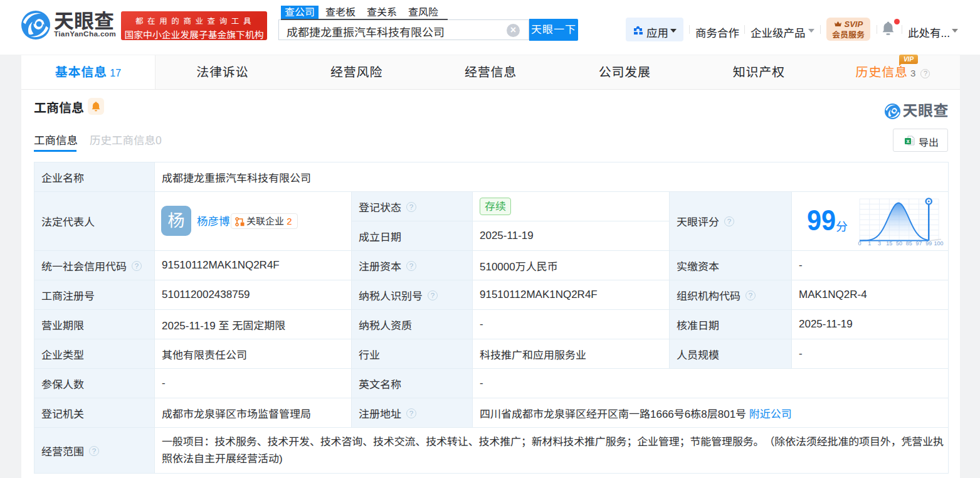  Describe the element at coordinates (929, 243) in the screenshot. I see `svg-text: 99` at that location.